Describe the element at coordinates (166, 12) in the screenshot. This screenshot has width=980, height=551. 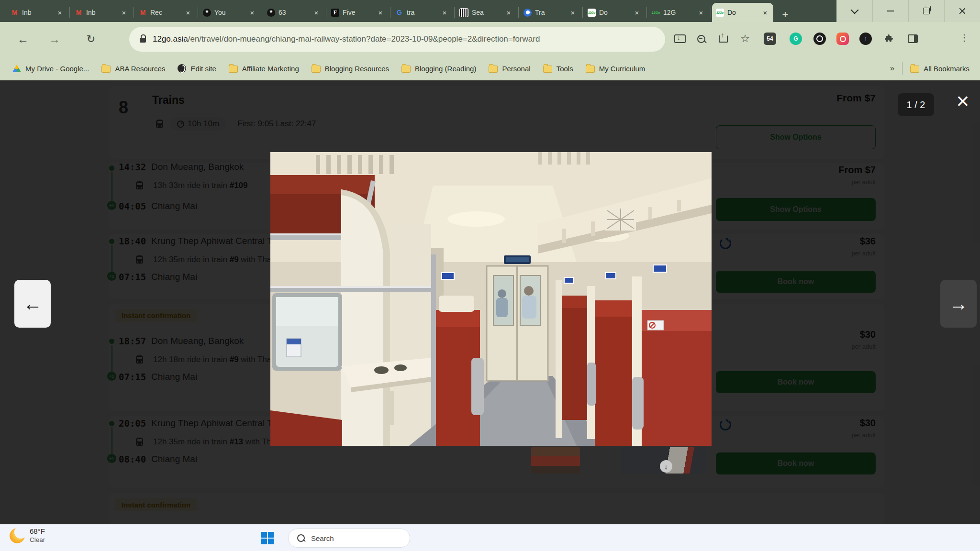
I see `tab-gmail-3: MRec×` at that location.